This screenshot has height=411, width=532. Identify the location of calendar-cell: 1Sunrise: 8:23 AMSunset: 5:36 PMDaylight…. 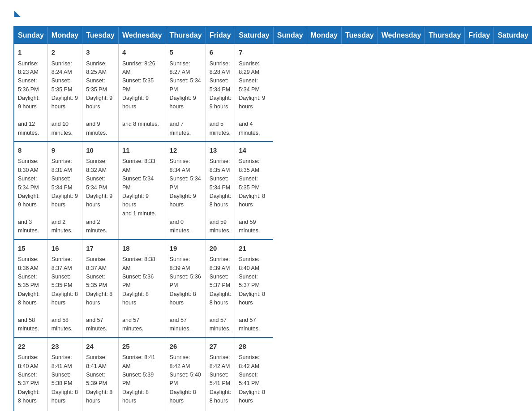
(30, 93).